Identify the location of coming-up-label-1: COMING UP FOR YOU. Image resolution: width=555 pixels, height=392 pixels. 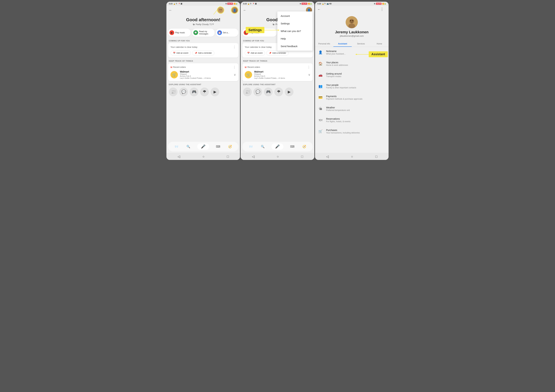
(203, 40).